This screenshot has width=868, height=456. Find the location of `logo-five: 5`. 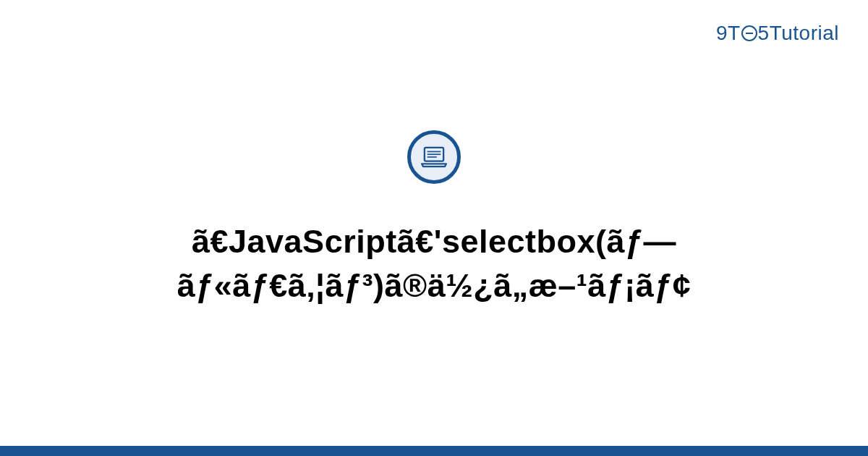

logo-five: 5 is located at coordinates (764, 33).